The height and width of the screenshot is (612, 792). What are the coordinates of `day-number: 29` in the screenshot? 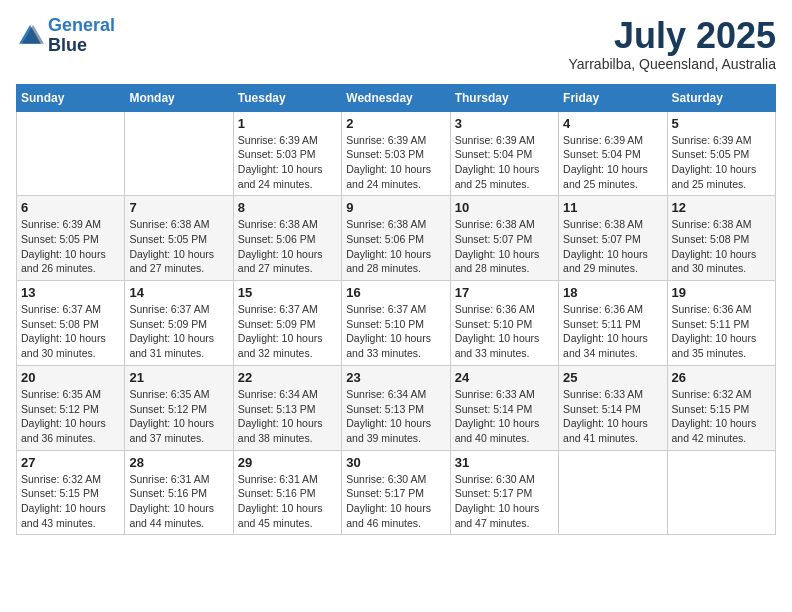 It's located at (288, 462).